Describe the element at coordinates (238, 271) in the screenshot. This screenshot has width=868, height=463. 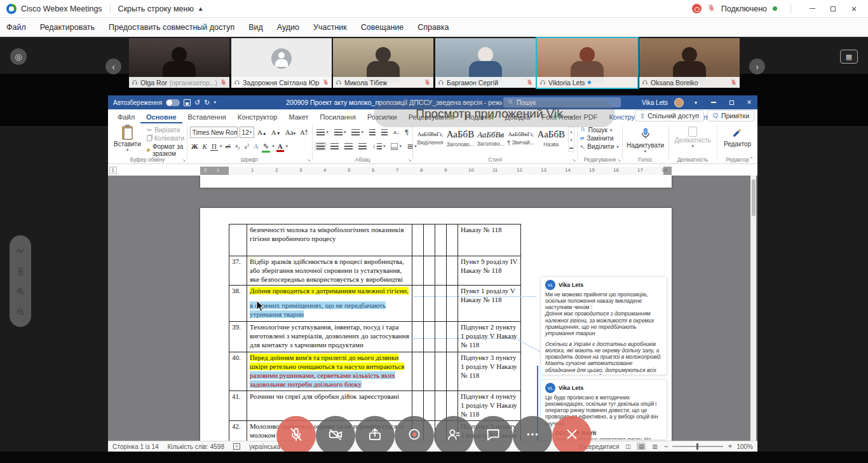
I see `table-cell-number: 37.` at that location.